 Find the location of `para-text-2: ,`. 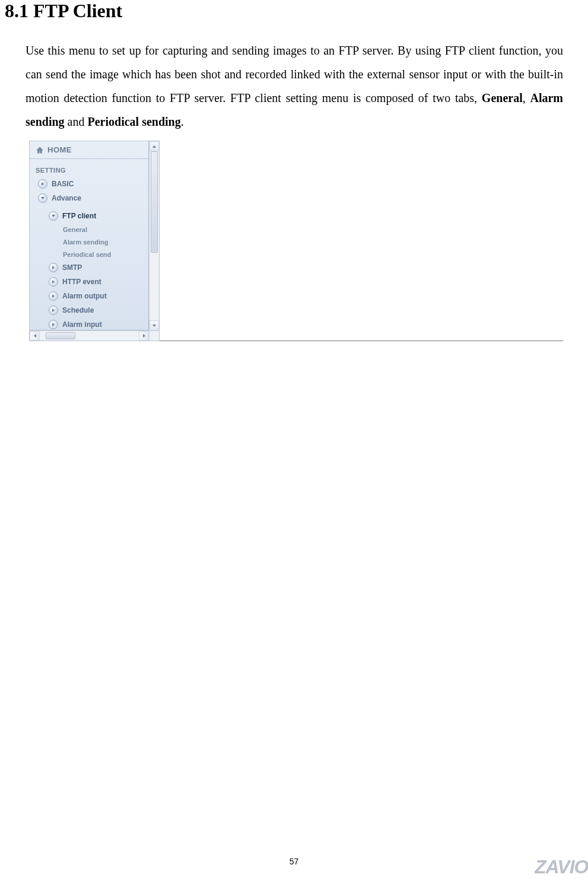

para-text-2: , is located at coordinates (527, 98).